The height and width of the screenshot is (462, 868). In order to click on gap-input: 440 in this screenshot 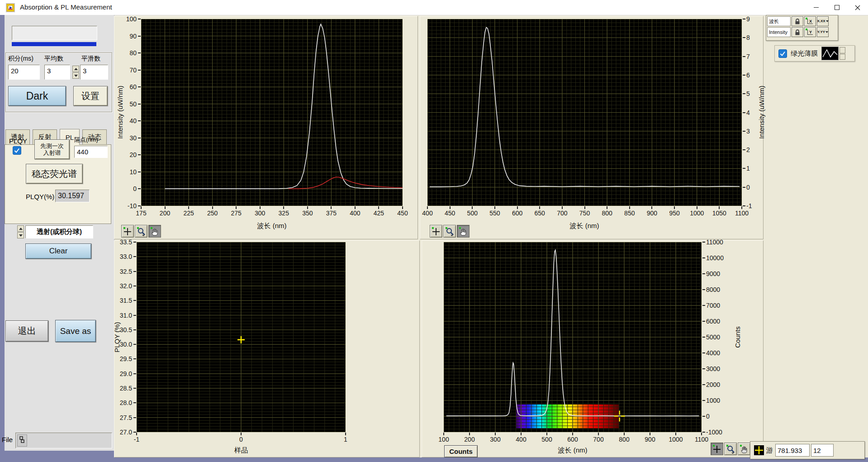, I will do `click(91, 152)`.